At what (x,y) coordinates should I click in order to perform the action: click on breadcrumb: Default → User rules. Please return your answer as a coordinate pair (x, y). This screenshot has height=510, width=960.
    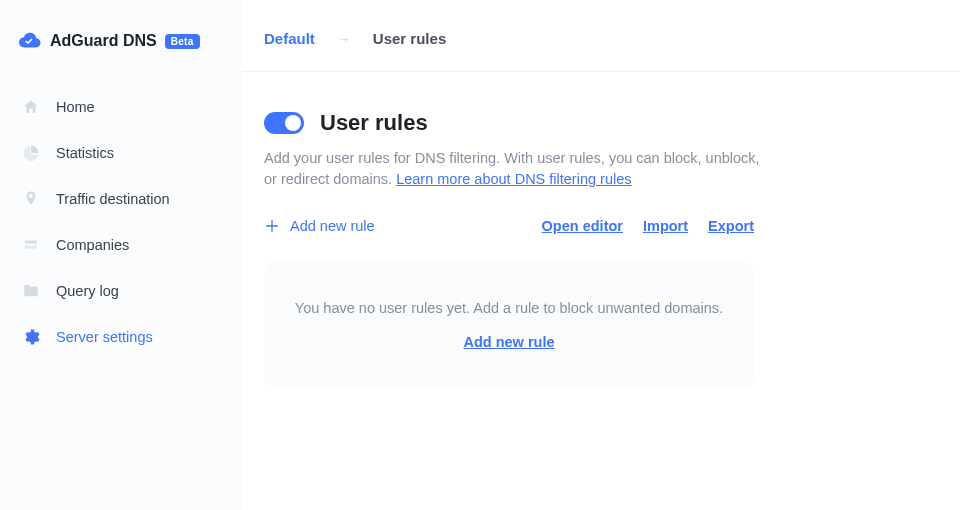
    Looking at the image, I should click on (601, 36).